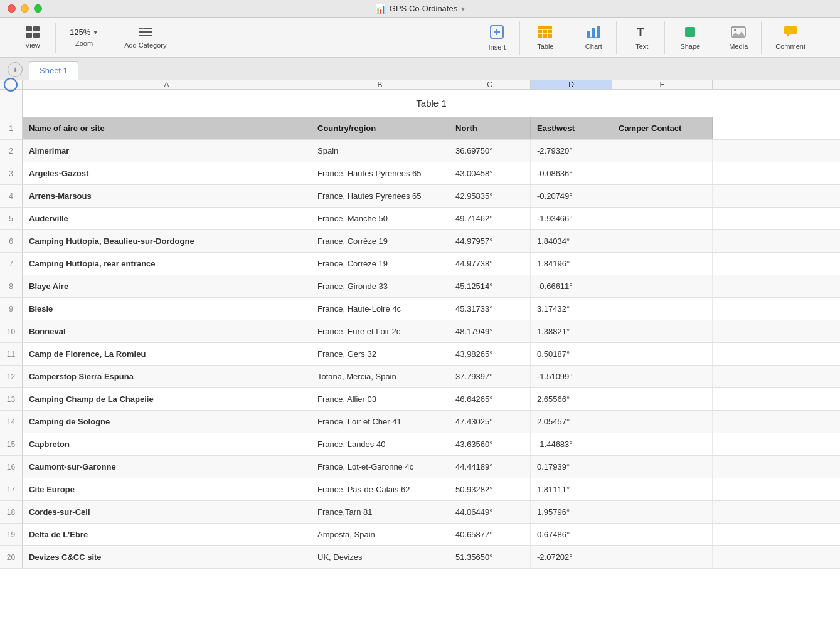 This screenshot has width=840, height=627. Describe the element at coordinates (380, 399) in the screenshot. I see `cell-country: France, Allier 03` at that location.